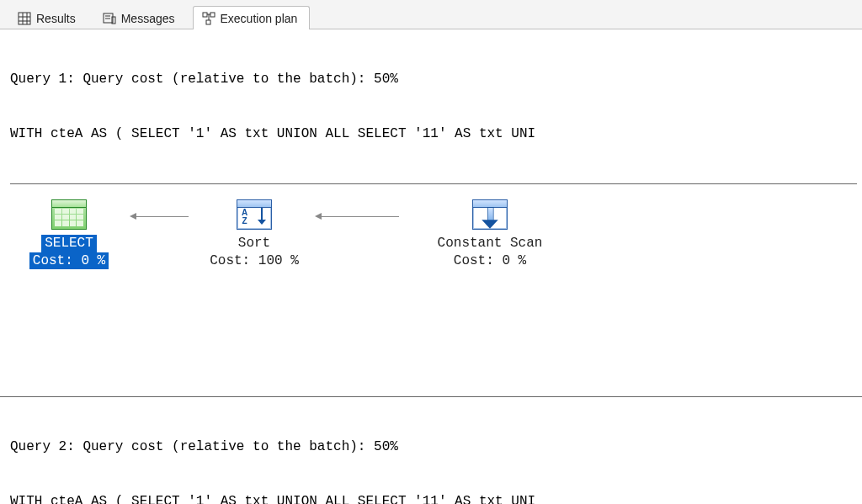 Image resolution: width=862 pixels, height=504 pixels. Describe the element at coordinates (254, 234) in the screenshot. I see `op-sort-q1: AZ Sort Cost: 100 %` at that location.